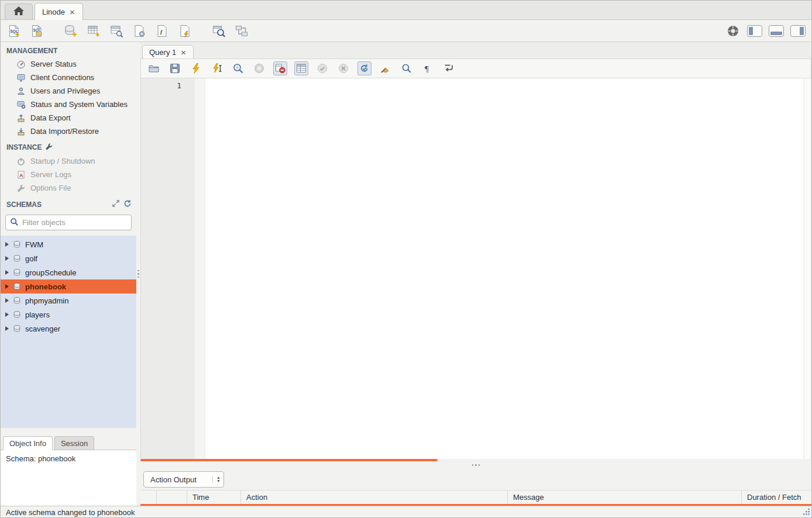 The width and height of the screenshot is (812, 518). What do you see at coordinates (68, 174) in the screenshot?
I see `sidebar-item-server-logs: A Server Logs` at bounding box center [68, 174].